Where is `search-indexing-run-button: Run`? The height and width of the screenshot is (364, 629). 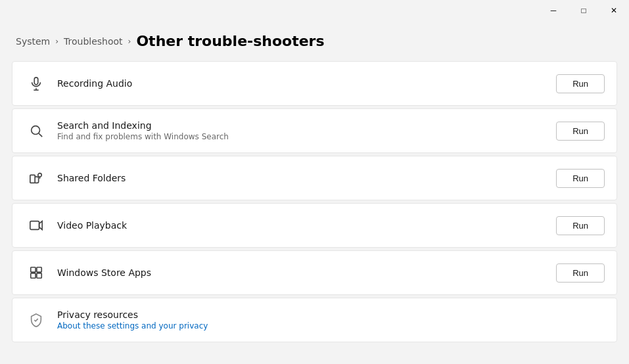
search-indexing-run-button: Run is located at coordinates (580, 131).